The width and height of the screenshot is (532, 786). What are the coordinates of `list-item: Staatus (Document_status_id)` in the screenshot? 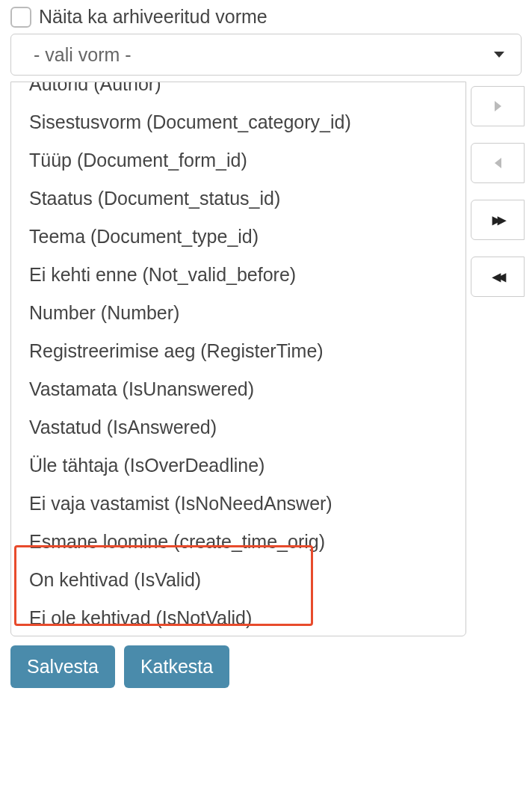 It's located at (241, 199).